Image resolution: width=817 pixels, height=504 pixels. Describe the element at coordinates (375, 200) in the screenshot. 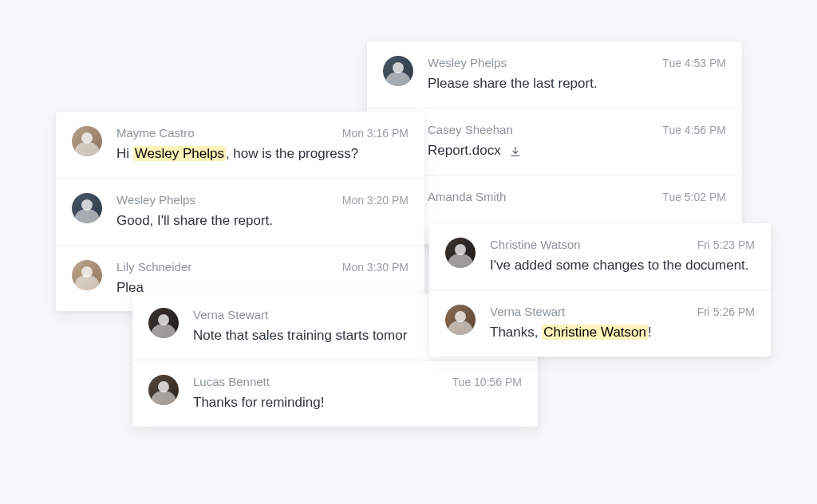

I see `message-time: Mon 3:20 PM` at that location.